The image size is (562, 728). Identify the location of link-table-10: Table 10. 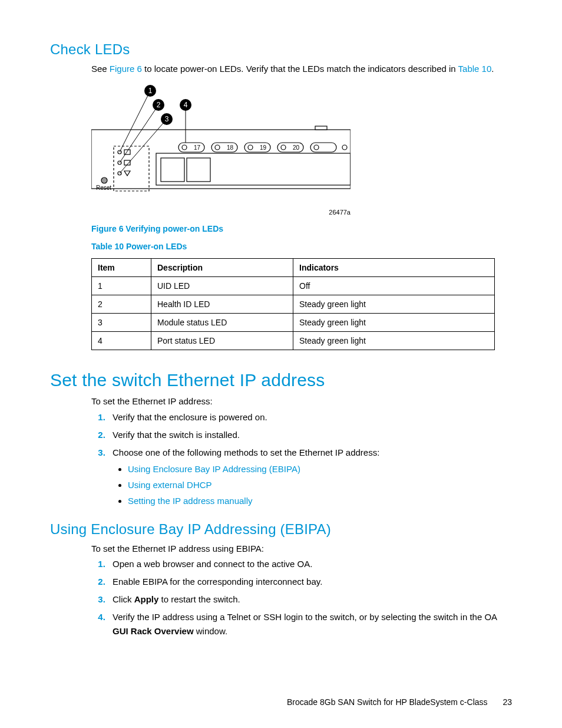
(475, 68).